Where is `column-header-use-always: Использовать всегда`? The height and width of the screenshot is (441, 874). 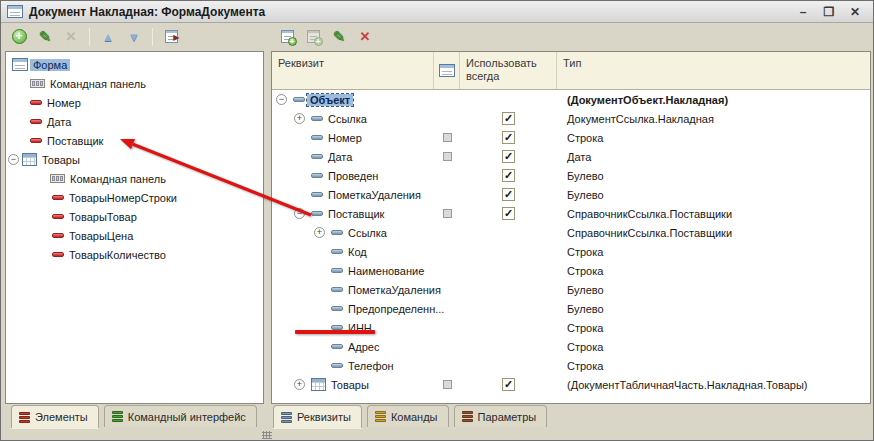
column-header-use-always: Использовать всегда is located at coordinates (508, 70).